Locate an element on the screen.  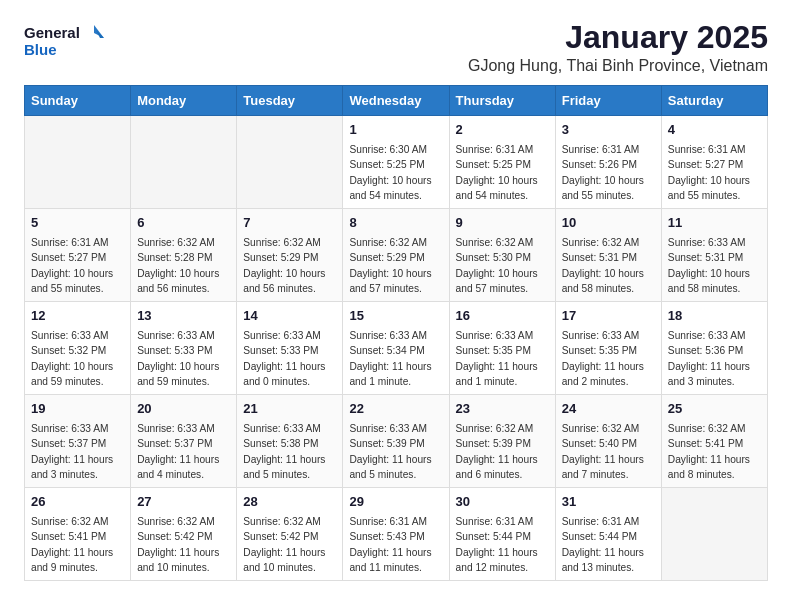
calendar-cell: 6Sunrise: 6:32 AMSunset: 5:28 PMDaylight… is located at coordinates (184, 256).